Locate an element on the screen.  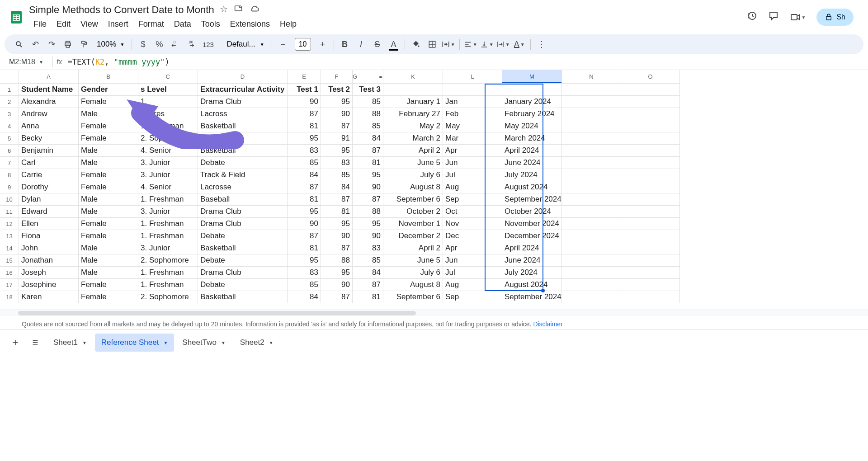
cell: July 2024 is located at coordinates (532, 273).